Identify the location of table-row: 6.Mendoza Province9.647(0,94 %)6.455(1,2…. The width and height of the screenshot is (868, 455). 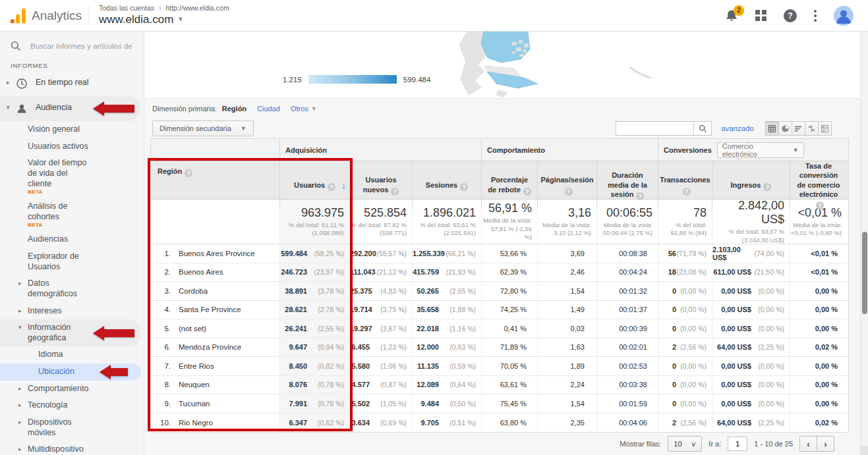
(500, 348).